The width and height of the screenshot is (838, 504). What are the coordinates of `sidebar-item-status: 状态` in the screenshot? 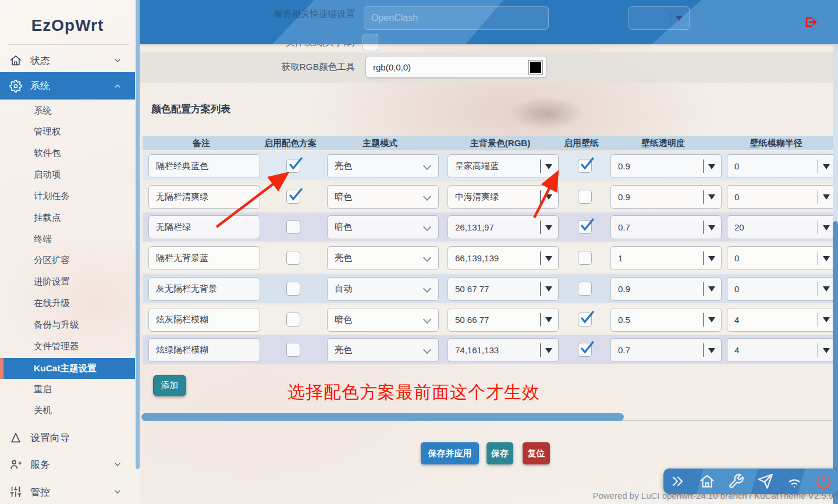 It's located at (68, 61).